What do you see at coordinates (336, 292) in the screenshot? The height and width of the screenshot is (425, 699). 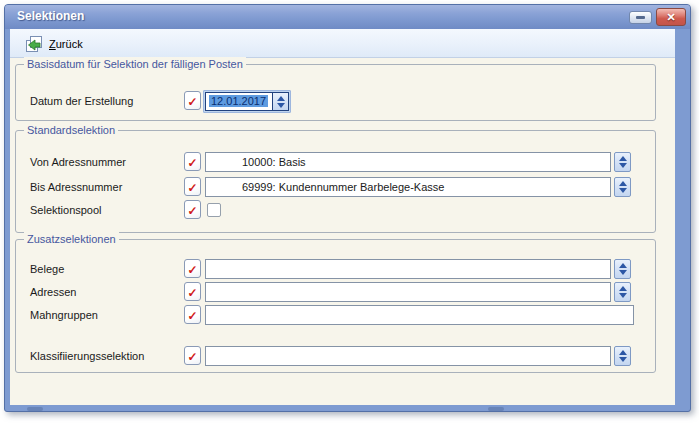 I see `row-adressen: Adressen ✓` at bounding box center [336, 292].